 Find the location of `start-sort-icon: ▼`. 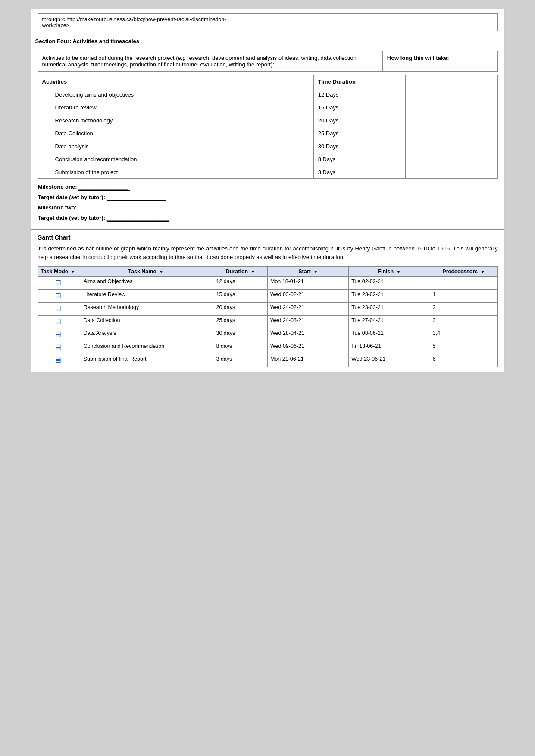

start-sort-icon: ▼ is located at coordinates (316, 272).